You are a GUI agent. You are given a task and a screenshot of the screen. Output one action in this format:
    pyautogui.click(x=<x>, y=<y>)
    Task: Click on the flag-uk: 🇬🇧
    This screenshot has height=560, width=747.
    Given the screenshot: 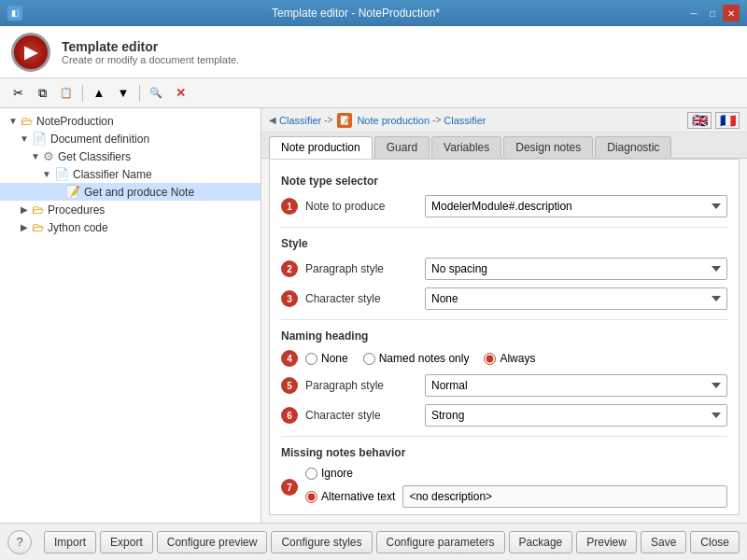 What is the action you would take?
    pyautogui.click(x=699, y=120)
    